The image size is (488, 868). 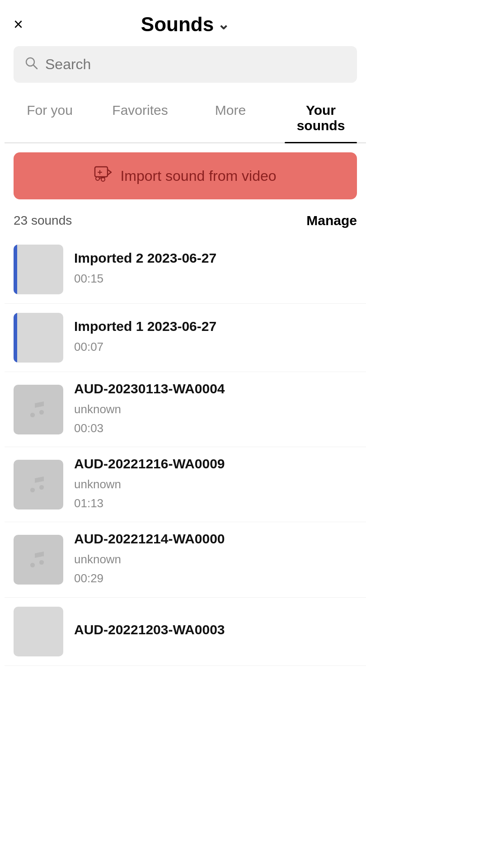 What do you see at coordinates (216, 539) in the screenshot?
I see `sound-title: AUD-20221214-WA0000` at bounding box center [216, 539].